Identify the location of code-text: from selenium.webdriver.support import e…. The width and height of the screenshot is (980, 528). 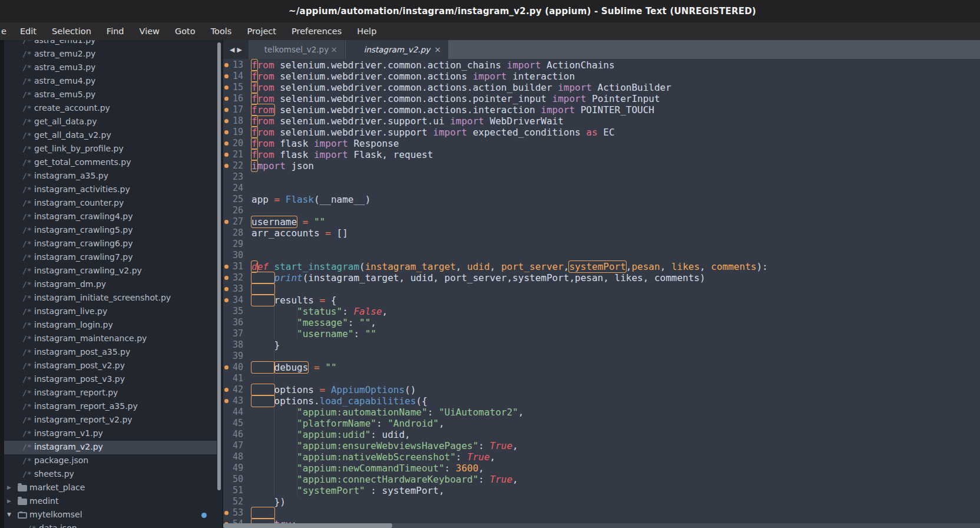
(433, 132).